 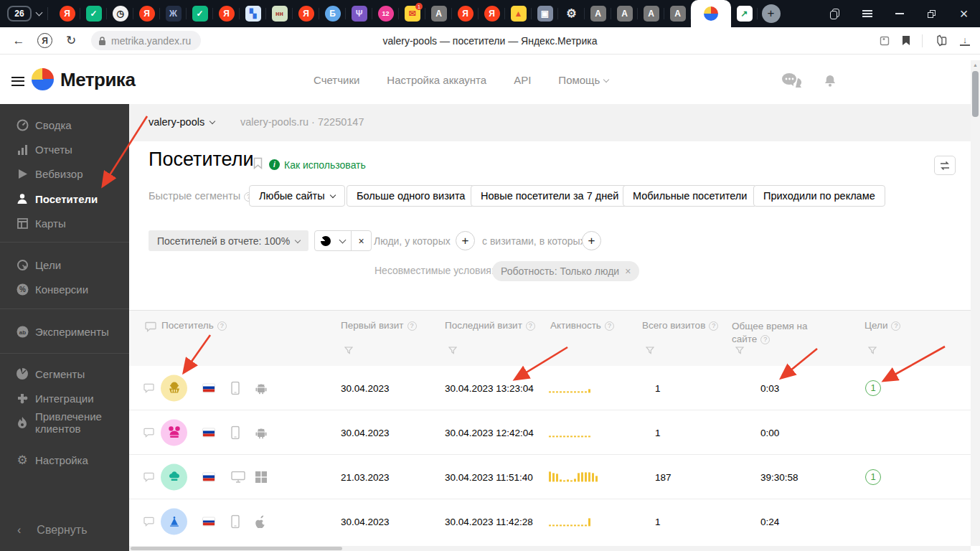 I want to click on metrika-logo-icon, so click(x=43, y=79).